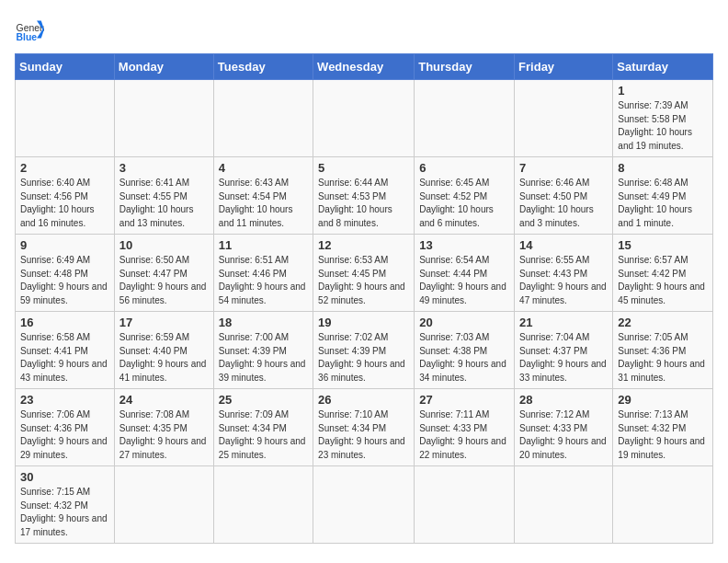 The image size is (728, 563). Describe the element at coordinates (364, 350) in the screenshot. I see `calendar-week-4: 16Sunrise: 6:58 AM Sunset: 4:41 PM Dayli…` at that location.